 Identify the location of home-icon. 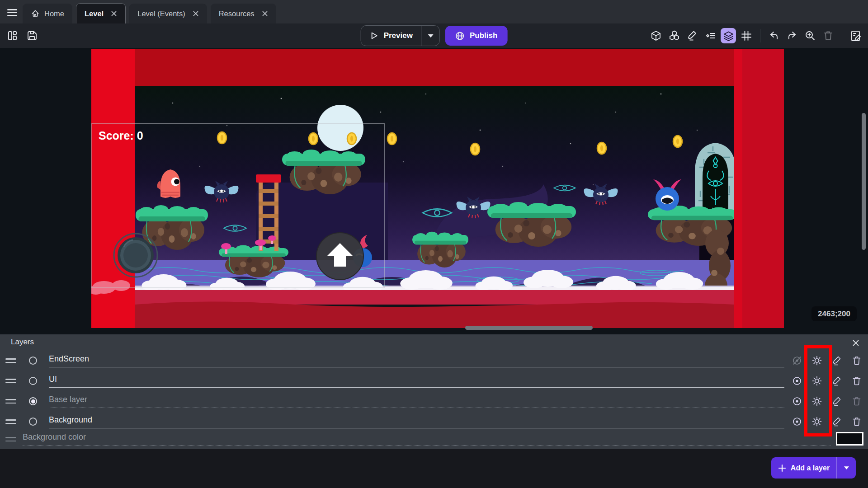
(35, 14).